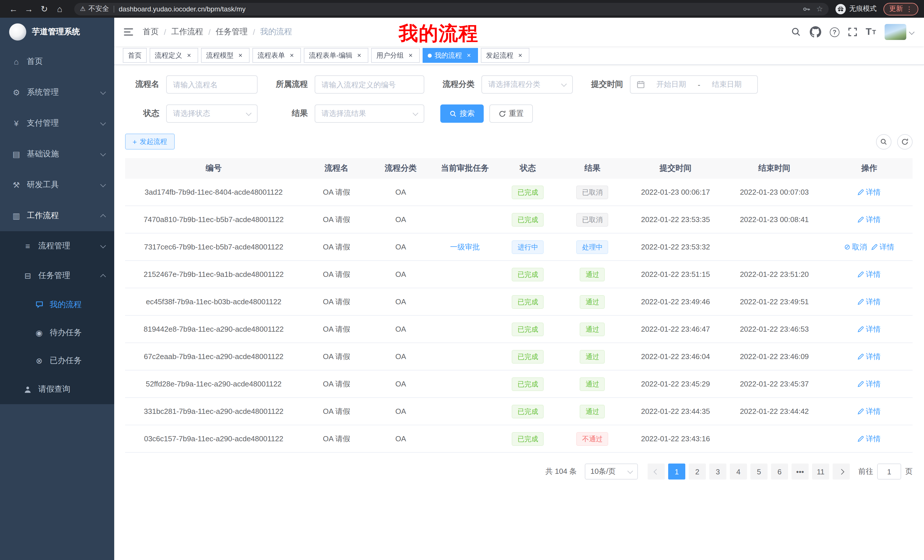 This screenshot has height=560, width=924. Describe the element at coordinates (852, 32) in the screenshot. I see `navbar-actions: ? TT` at that location.